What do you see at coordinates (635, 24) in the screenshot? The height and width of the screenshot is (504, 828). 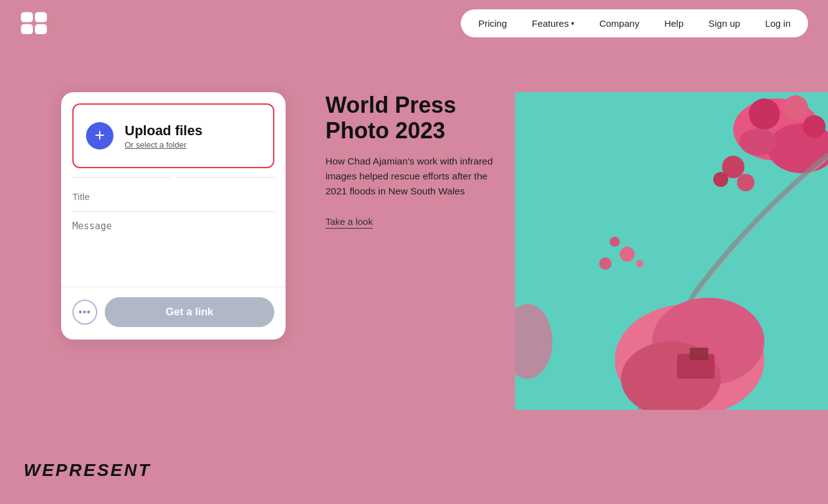 I see `main-nav: Pricing Features ▾ Company Help Sign up …` at bounding box center [635, 24].